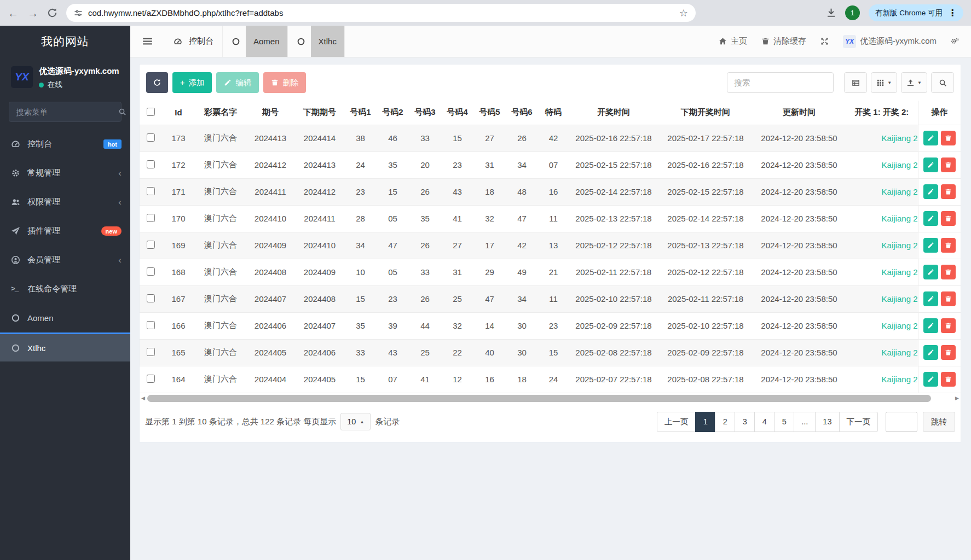 The height and width of the screenshot is (560, 971). What do you see at coordinates (360, 113) in the screenshot?
I see `column-header: 号码1` at bounding box center [360, 113].